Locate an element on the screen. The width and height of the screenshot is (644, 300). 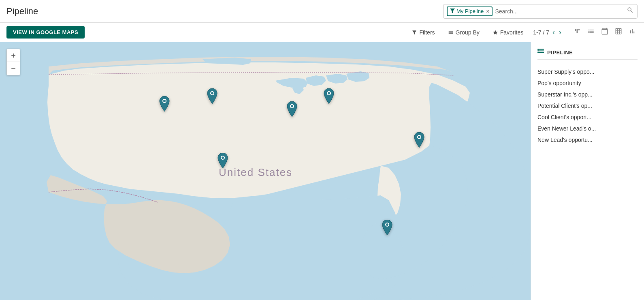
table-icon is located at coordinates (618, 31).